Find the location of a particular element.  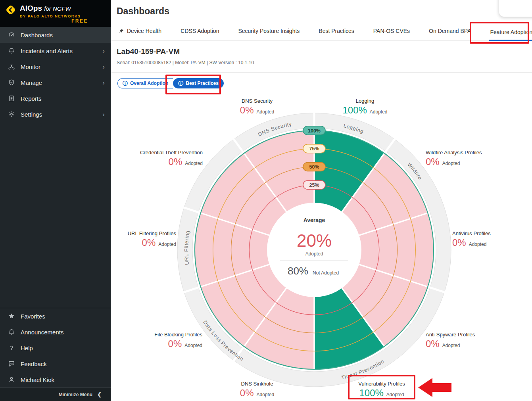

sidebar-item-label: Monitor is located at coordinates (31, 67).